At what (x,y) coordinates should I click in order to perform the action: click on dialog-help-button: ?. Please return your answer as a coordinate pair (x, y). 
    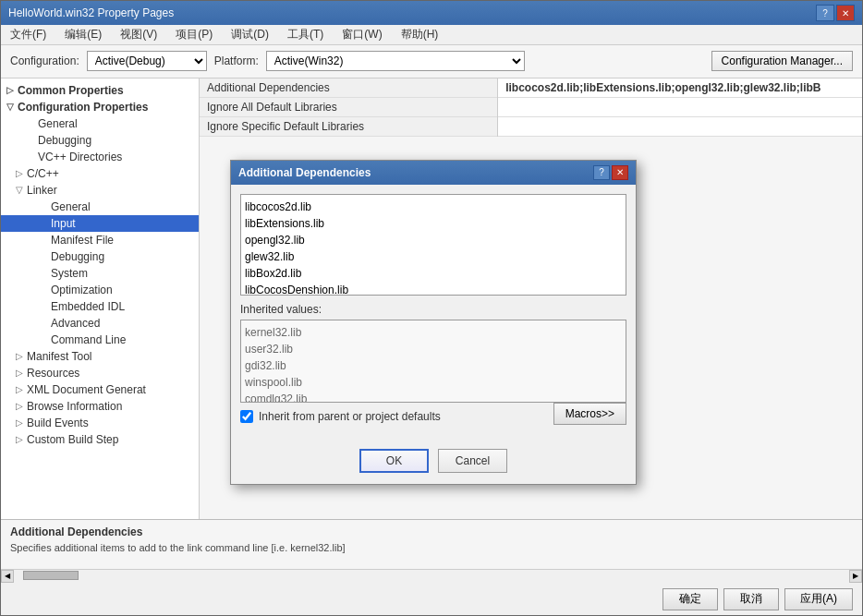
    Looking at the image, I should click on (602, 173).